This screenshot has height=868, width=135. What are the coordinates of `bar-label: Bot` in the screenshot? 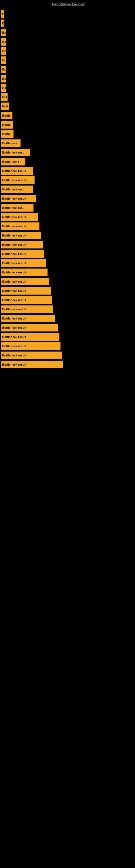 It's located at (5, 97).